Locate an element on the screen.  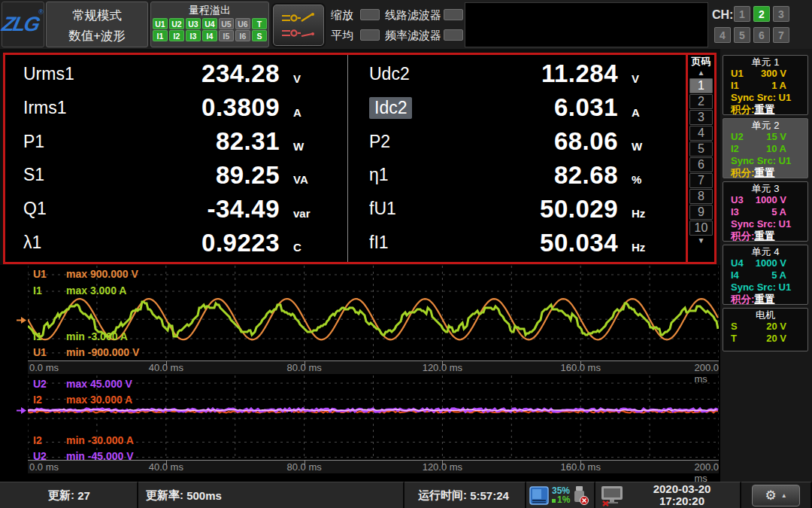
channel-button-5: 5 is located at coordinates (742, 35).